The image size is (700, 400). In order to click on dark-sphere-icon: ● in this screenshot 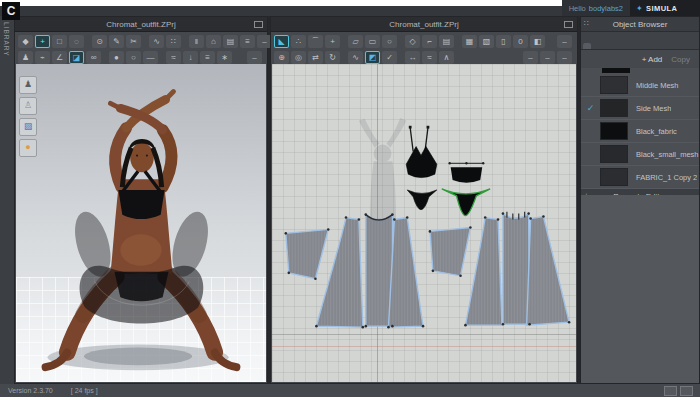, I will do `click(116, 58)`.